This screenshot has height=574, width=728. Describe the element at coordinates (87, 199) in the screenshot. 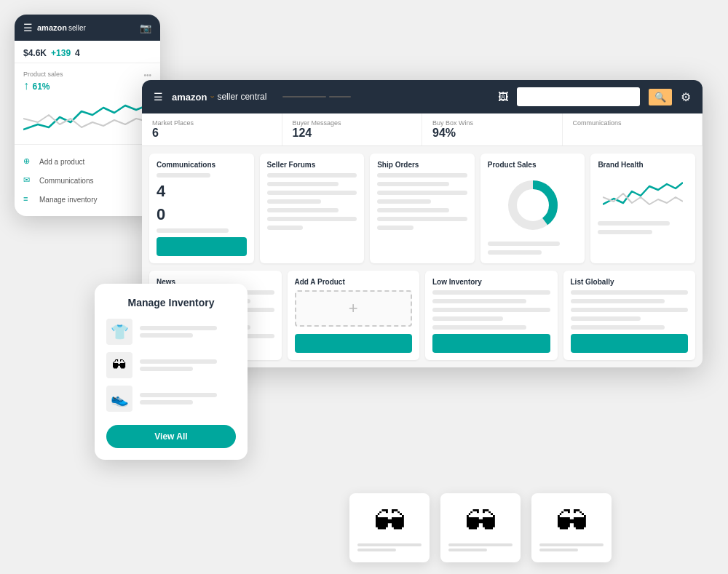

I see `mobile-nav-inventory: ≡ Manage inventory` at that location.